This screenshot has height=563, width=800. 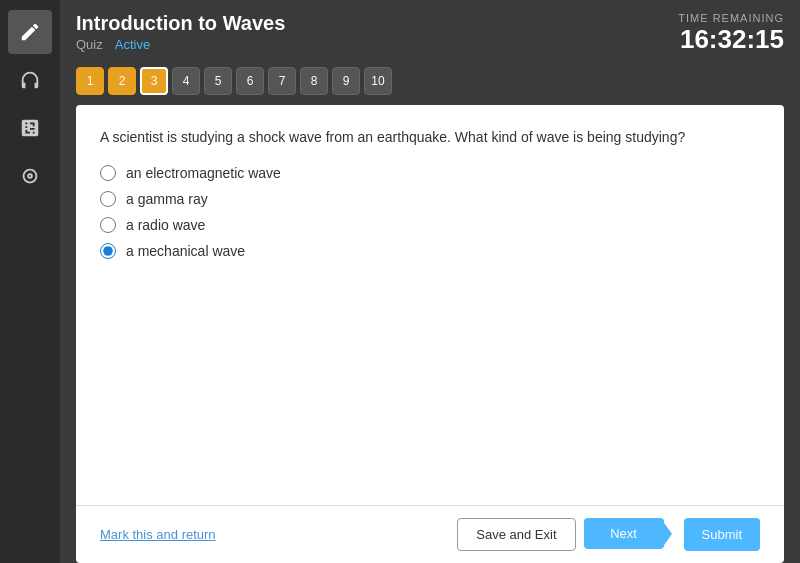 I want to click on answer-option-2: a gamma ray, so click(x=430, y=199).